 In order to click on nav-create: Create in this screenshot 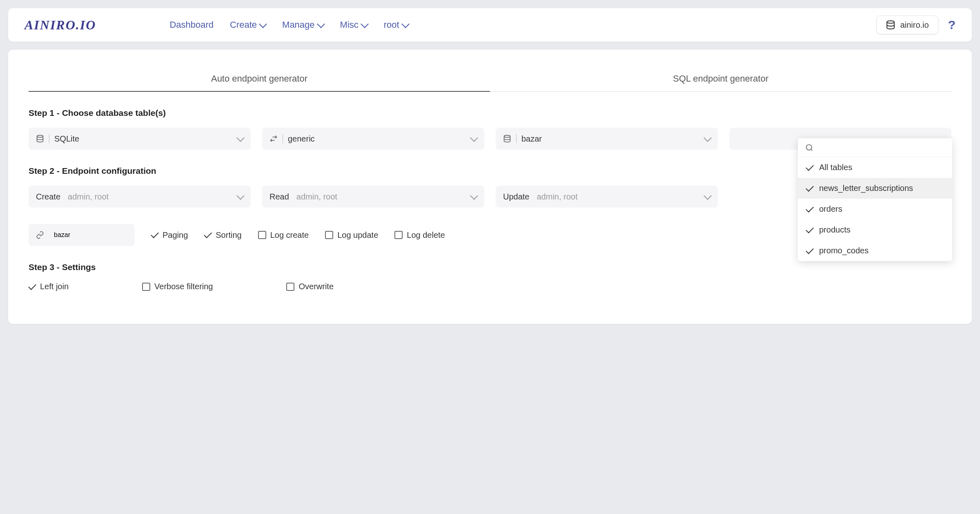, I will do `click(248, 25)`.